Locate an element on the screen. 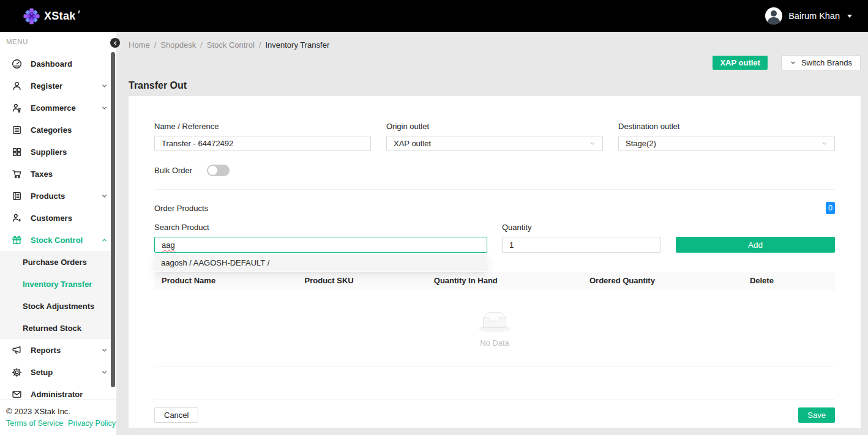  brand-logo: XStak is located at coordinates (50, 16).